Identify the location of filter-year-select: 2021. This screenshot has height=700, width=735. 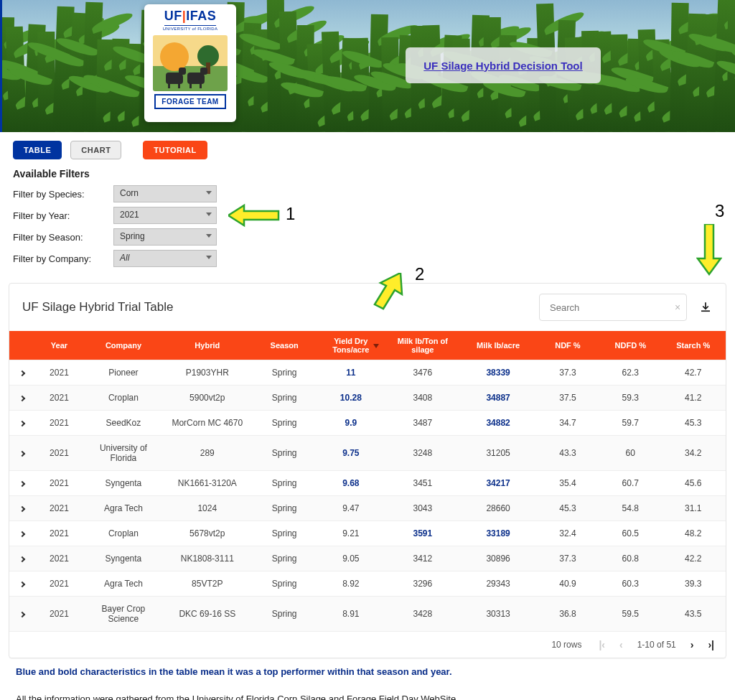
(165, 215).